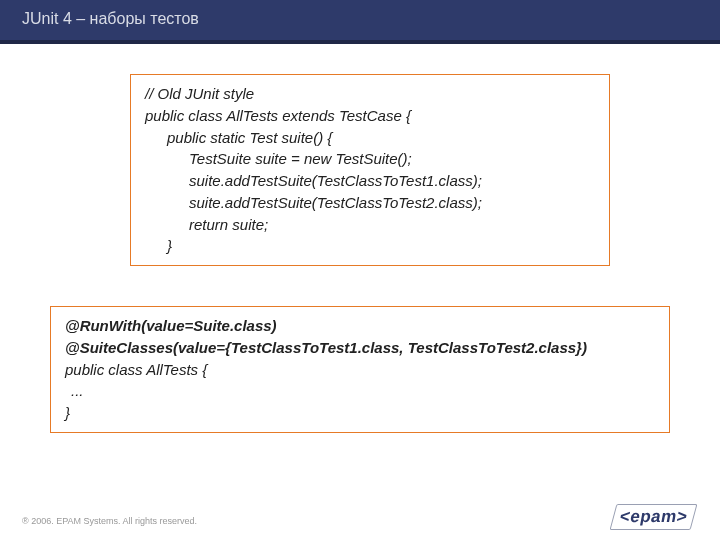 This screenshot has width=720, height=540. What do you see at coordinates (360, 326) in the screenshot?
I see `code-line: @RunWith(value=Suite.class)` at bounding box center [360, 326].